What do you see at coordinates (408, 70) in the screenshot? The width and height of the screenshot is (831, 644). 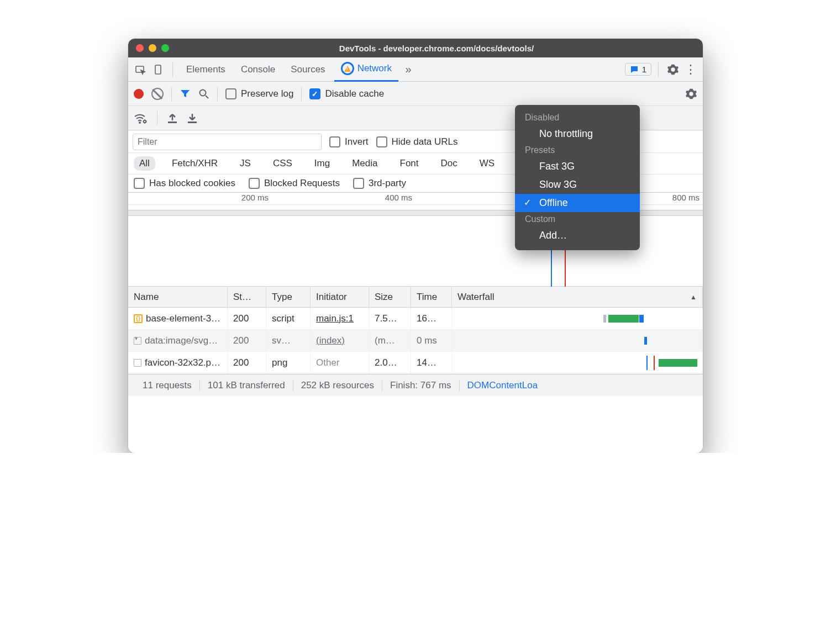 I see `more-tabs-icon: »` at bounding box center [408, 70].